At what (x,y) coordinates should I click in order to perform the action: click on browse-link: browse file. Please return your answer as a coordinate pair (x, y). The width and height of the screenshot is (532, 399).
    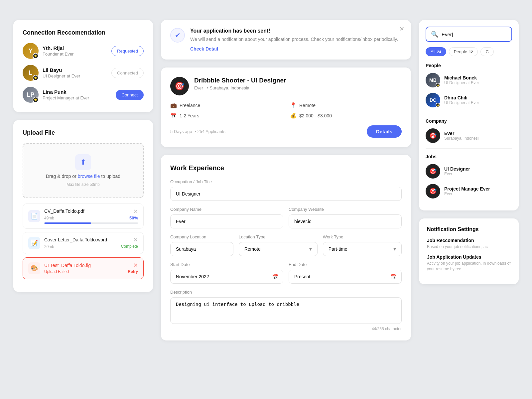
    Looking at the image, I should click on (89, 176).